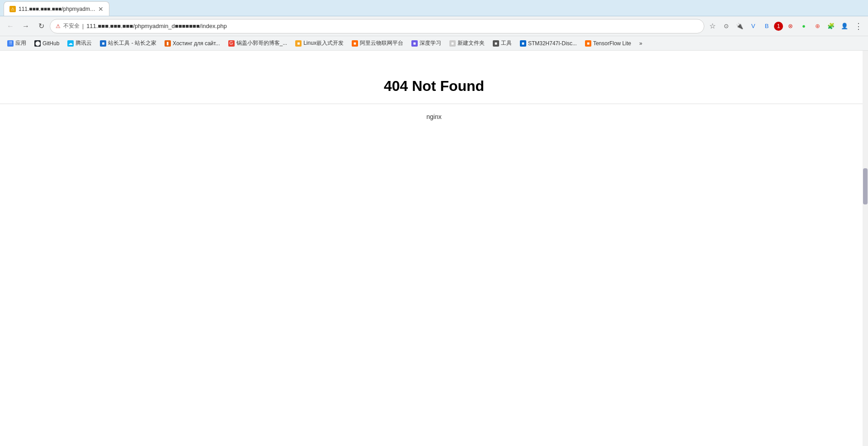 The image size is (868, 446). Describe the element at coordinates (13, 9) in the screenshot. I see `tab-favicon` at that location.